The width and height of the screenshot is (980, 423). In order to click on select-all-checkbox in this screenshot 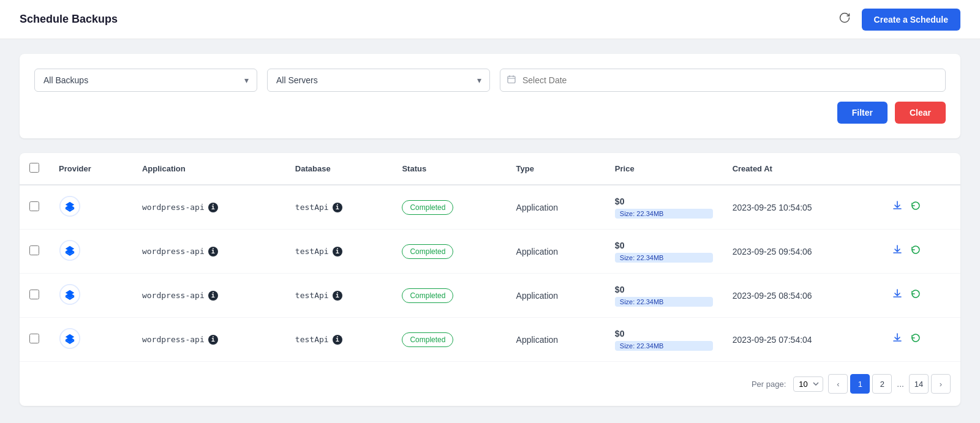, I will do `click(34, 168)`.